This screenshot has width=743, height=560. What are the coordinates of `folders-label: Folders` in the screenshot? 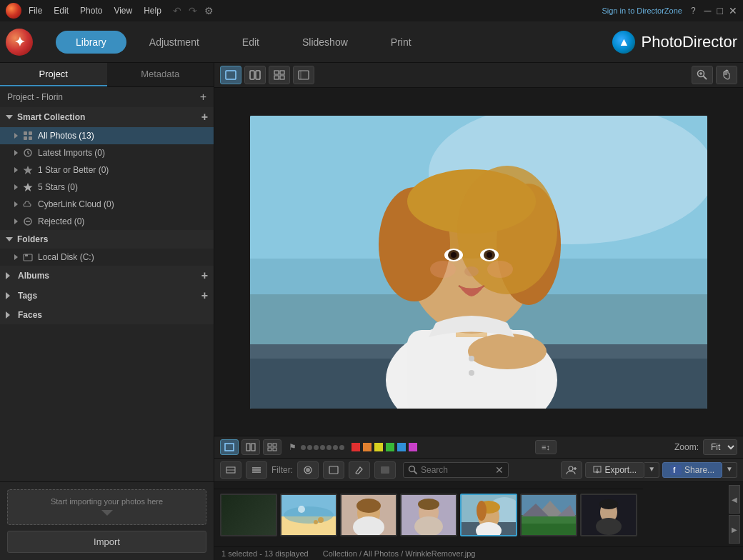 It's located at (33, 239).